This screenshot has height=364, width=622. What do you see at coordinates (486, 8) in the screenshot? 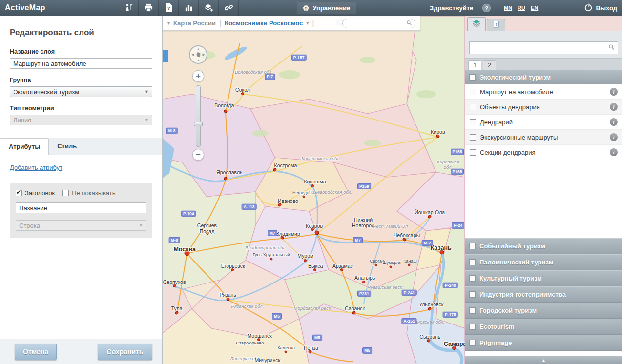
I see `help-button: ?` at bounding box center [486, 8].